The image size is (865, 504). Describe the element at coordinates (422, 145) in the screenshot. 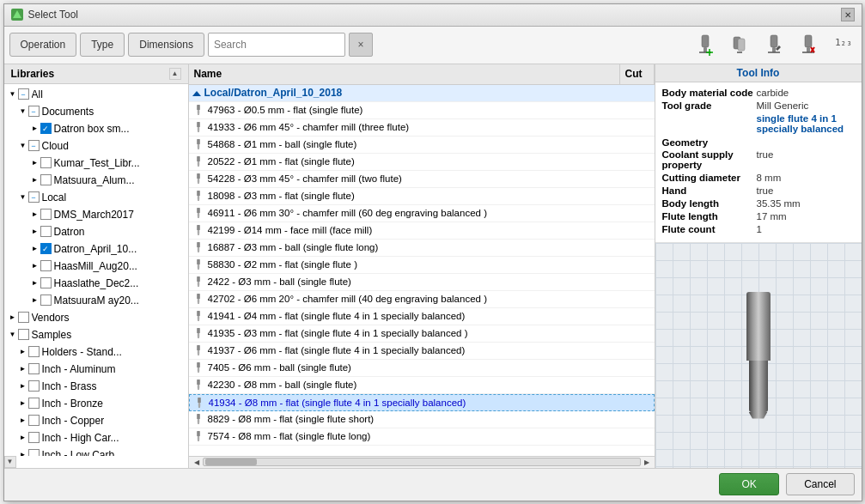

I see `list-item: 54868 - Ø1 mm - ball (single flute)` at that location.